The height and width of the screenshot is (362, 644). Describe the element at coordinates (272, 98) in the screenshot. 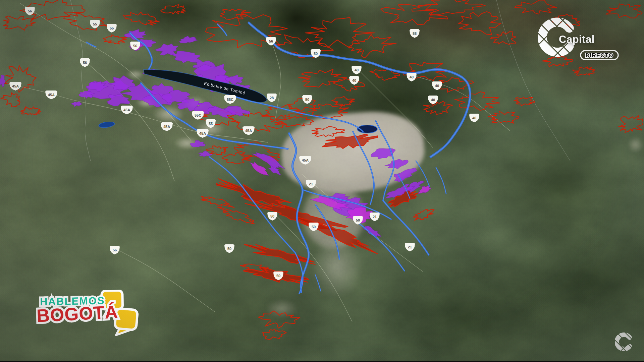

I see `road-shield-number: 28` at that location.